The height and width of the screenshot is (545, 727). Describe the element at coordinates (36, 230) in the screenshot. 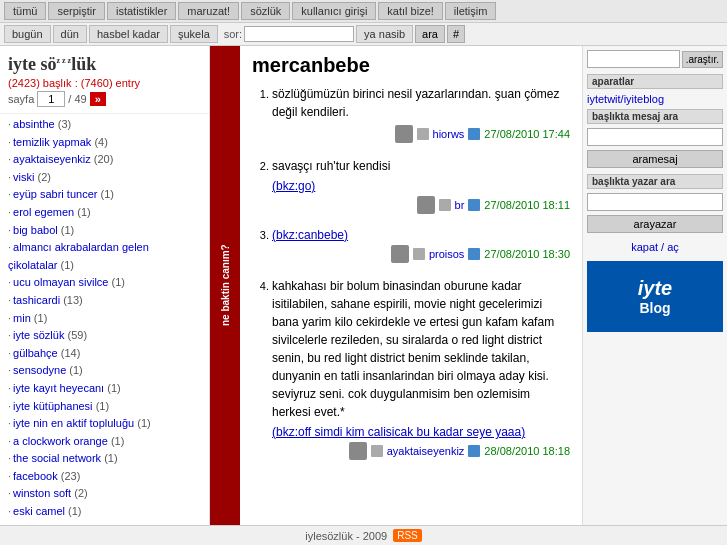

I see `sidebar-link: big babol` at that location.